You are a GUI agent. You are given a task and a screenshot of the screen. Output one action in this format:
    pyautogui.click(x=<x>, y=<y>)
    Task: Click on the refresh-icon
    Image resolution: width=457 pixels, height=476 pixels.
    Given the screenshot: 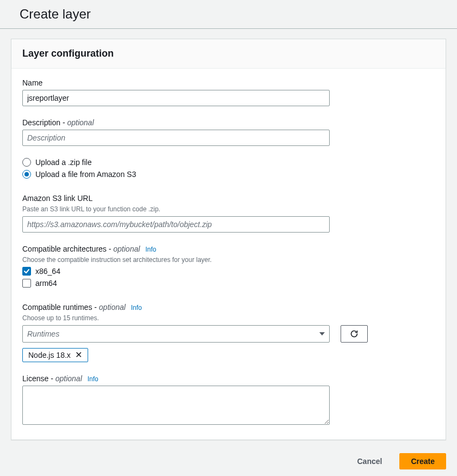 What is the action you would take?
    pyautogui.click(x=354, y=334)
    